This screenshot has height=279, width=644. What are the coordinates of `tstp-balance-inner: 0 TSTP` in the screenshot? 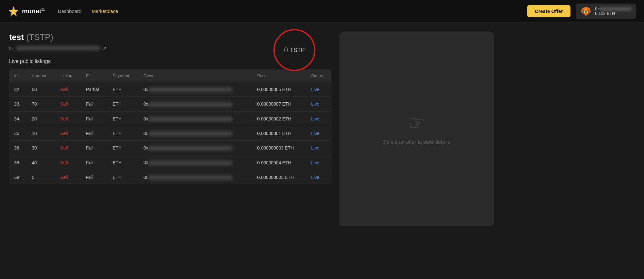 It's located at (294, 50).